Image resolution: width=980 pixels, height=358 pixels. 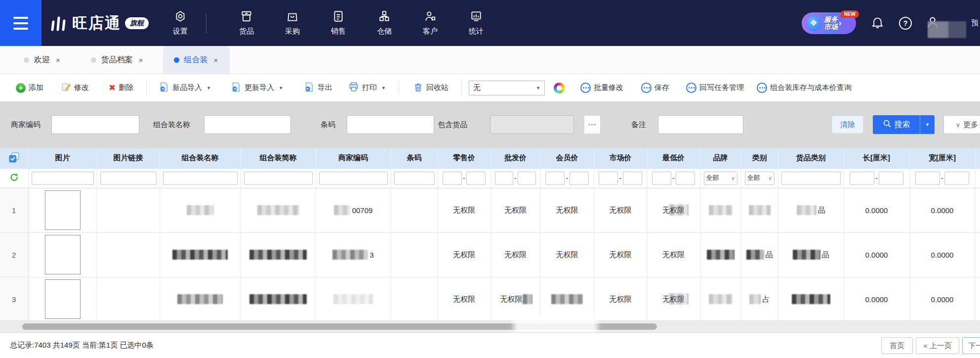 What do you see at coordinates (811, 158) in the screenshot?
I see `col-header-goods-category: 货品类别` at bounding box center [811, 158].